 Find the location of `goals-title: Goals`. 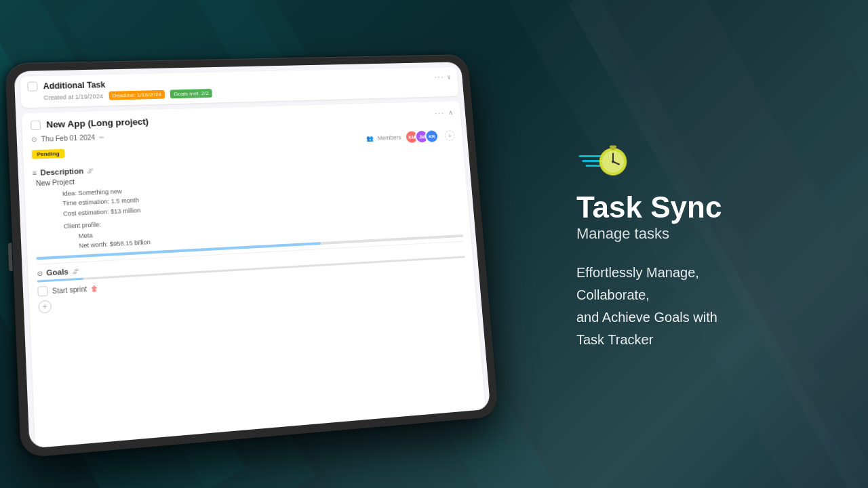

goals-title: Goals is located at coordinates (57, 272).